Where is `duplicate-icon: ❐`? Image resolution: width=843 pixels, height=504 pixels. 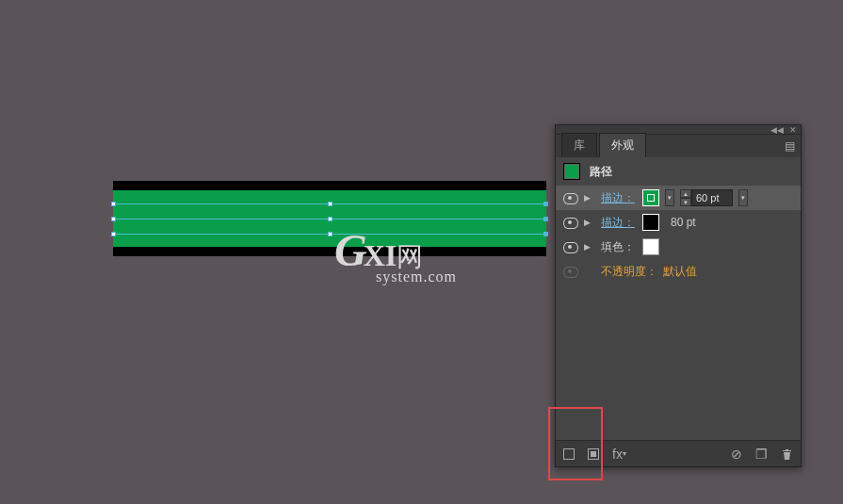
duplicate-icon: ❐ is located at coordinates (761, 454).